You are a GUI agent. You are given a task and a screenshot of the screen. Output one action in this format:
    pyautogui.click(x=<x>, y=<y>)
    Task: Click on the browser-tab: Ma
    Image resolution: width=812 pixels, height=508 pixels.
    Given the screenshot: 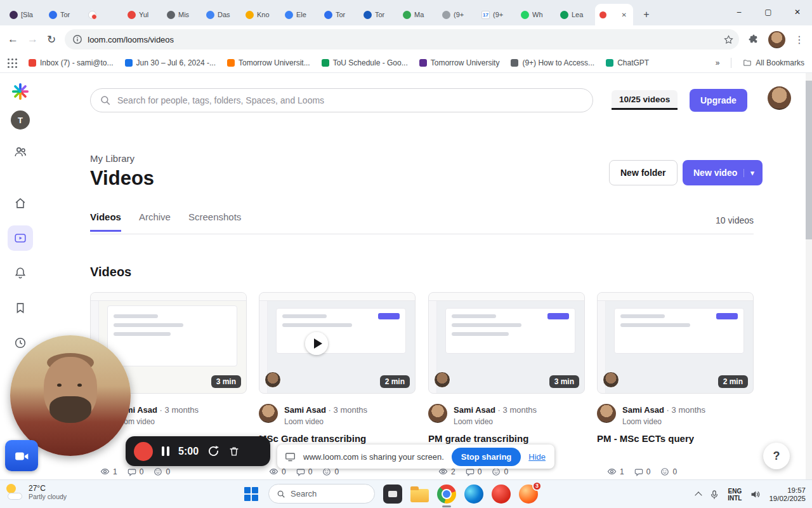 What is the action you would take?
    pyautogui.click(x=417, y=15)
    